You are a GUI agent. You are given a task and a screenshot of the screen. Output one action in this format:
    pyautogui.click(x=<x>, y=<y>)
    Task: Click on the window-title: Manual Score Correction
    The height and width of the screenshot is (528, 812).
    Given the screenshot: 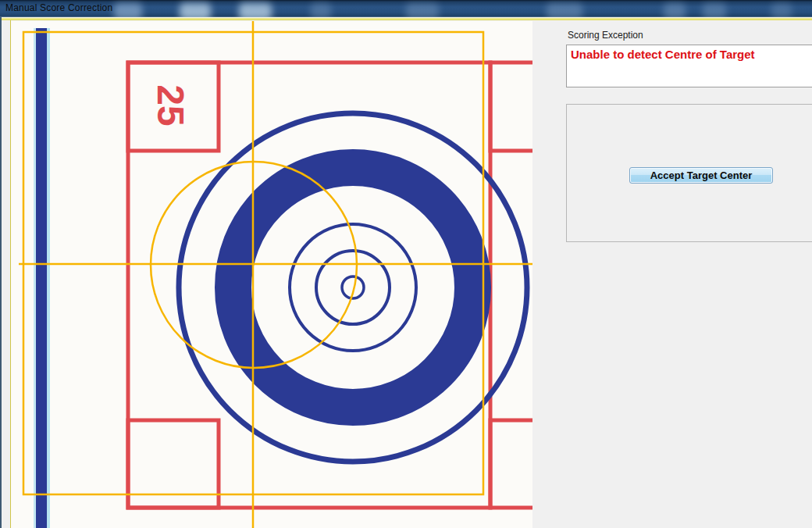 What is the action you would take?
    pyautogui.click(x=59, y=8)
    